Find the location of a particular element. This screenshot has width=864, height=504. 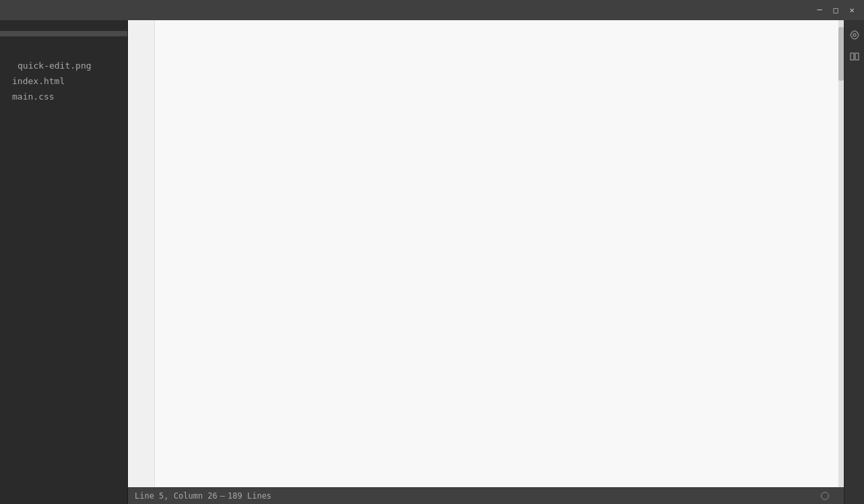

titlebar-controls: ─ □ ✕ is located at coordinates (836, 10).